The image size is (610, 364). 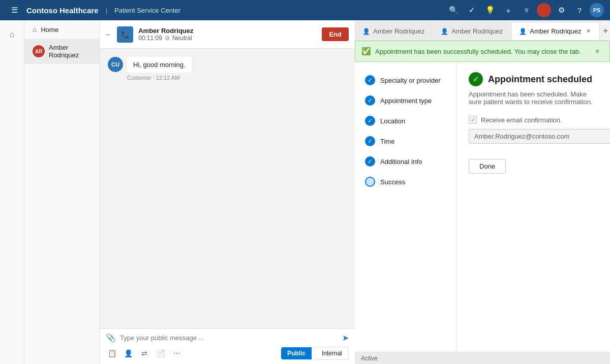 I want to click on more-icon: ⋯, so click(x=177, y=353).